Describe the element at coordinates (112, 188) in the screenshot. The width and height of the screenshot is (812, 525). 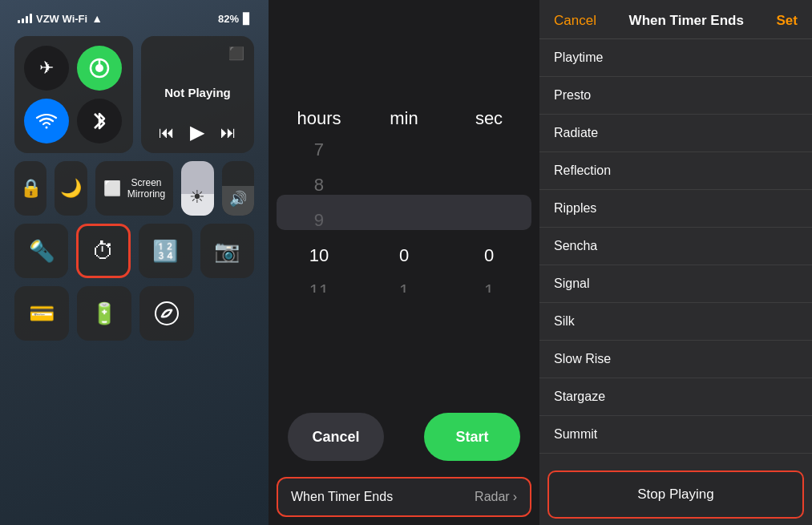
I see `screen-mirror-icon: ⬜` at that location.